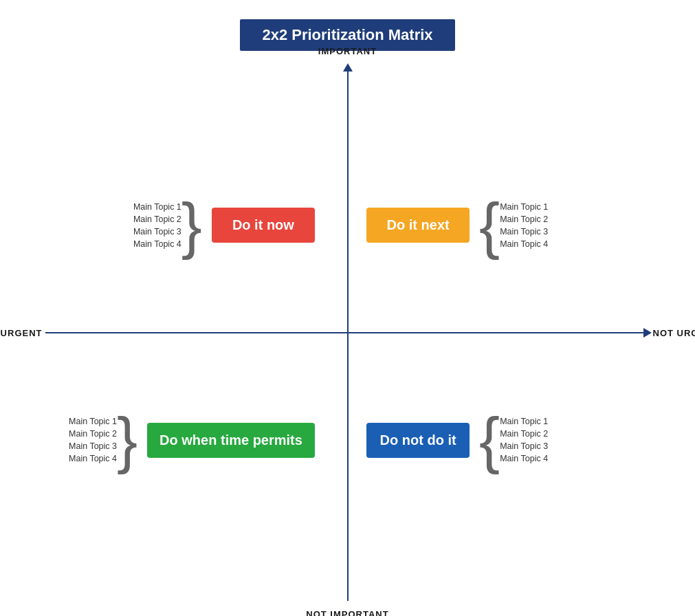 This screenshot has height=616, width=695. What do you see at coordinates (674, 333) in the screenshot?
I see `label-not-urgent: NOT URGENT` at bounding box center [674, 333].